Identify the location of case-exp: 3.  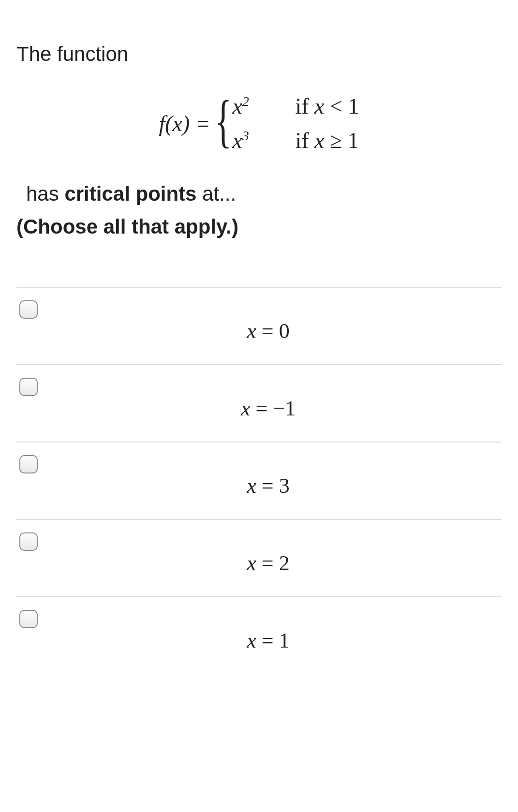
(246, 135).